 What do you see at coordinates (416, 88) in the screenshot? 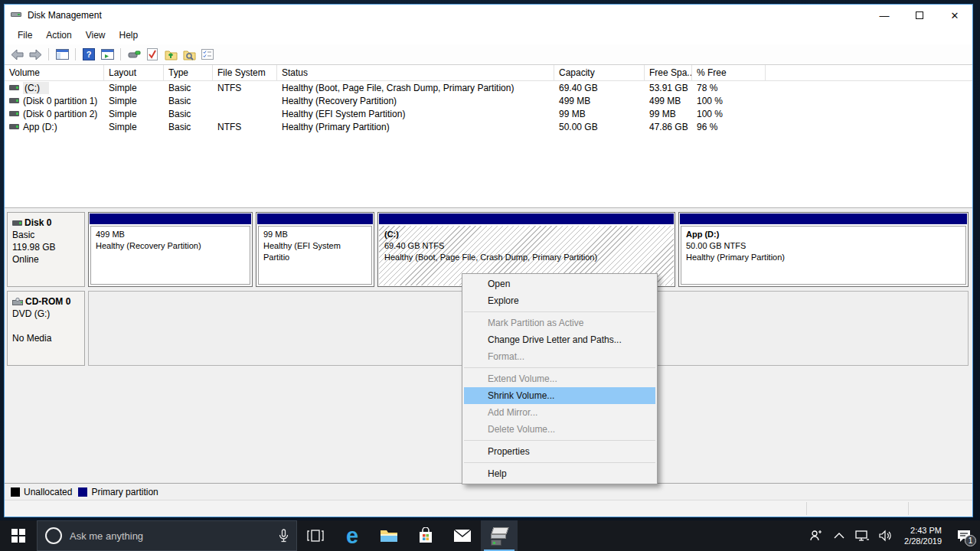
I see `status-value: Healthy (Boot, Page File, Crash Dump, Pr…` at bounding box center [416, 88].